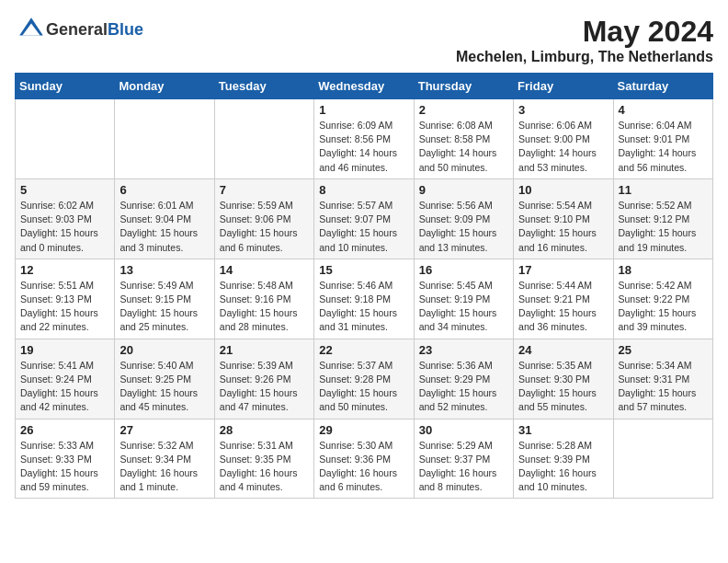  What do you see at coordinates (664, 190) in the screenshot?
I see `day-number: 11` at bounding box center [664, 190].